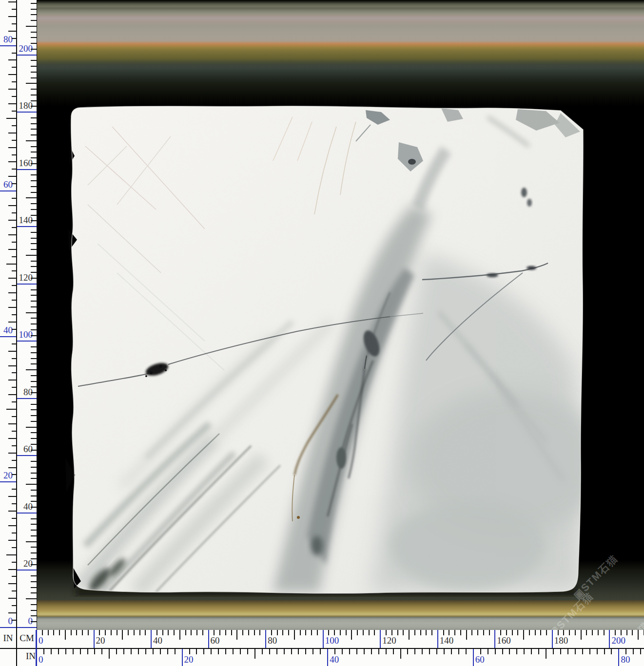 The height and width of the screenshot is (666, 644). I want to click on ruler-vertical-inches: 020406080, so click(9, 315).